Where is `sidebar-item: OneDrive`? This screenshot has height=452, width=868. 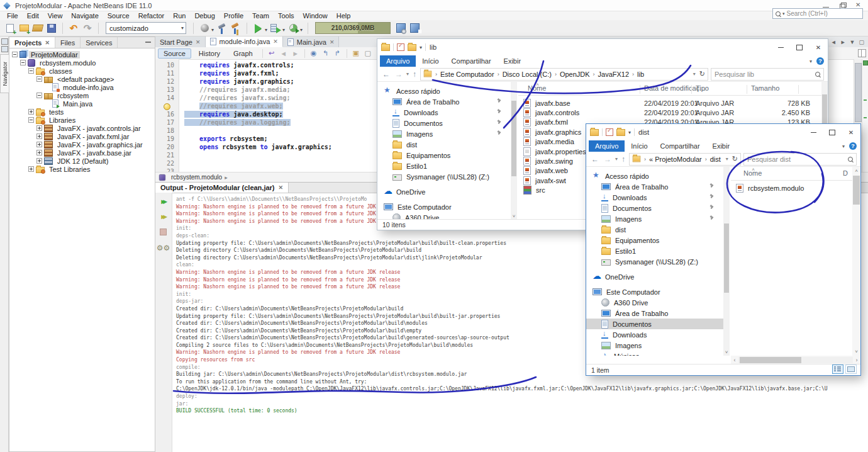
sidebar-item: OneDrive is located at coordinates (444, 191).